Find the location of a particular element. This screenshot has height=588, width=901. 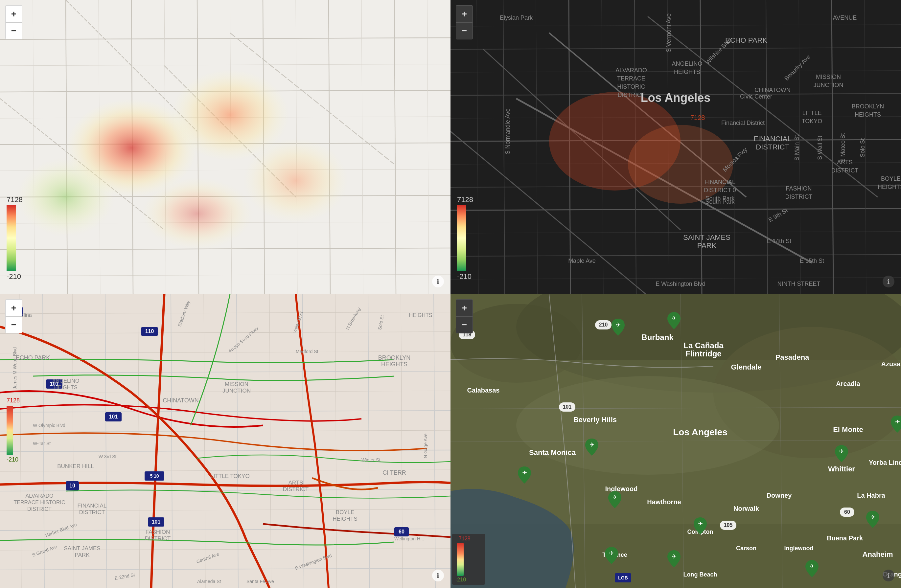

legend-max-tr: 7128 is located at coordinates (465, 200).